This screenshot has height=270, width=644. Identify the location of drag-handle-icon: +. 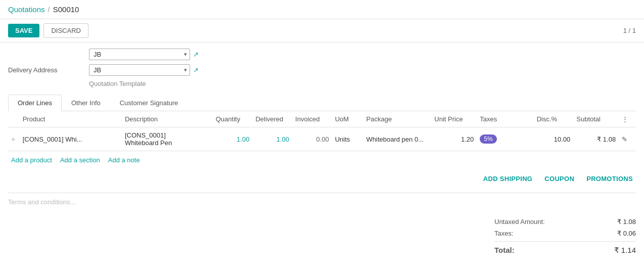
(13, 139).